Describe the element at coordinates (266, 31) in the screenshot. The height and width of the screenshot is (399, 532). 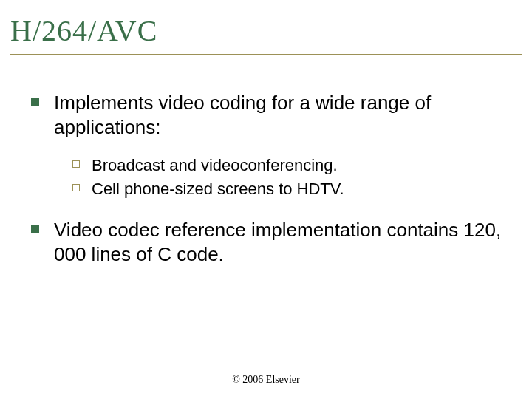
I see `slide-title: H/264/AVC` at that location.